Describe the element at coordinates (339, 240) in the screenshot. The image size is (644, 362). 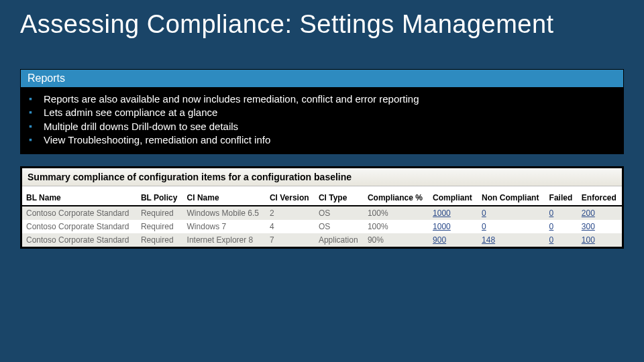
I see `cell-citype: Application` at that location.